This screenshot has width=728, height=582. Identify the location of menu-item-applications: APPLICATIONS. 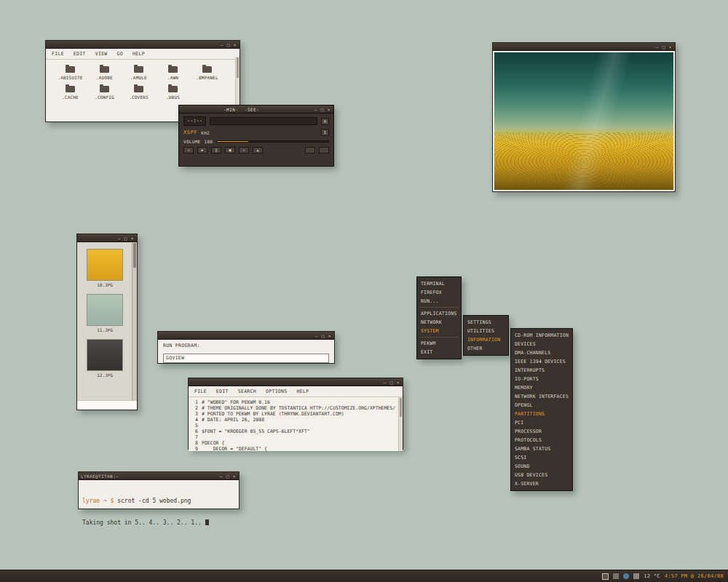
(439, 314).